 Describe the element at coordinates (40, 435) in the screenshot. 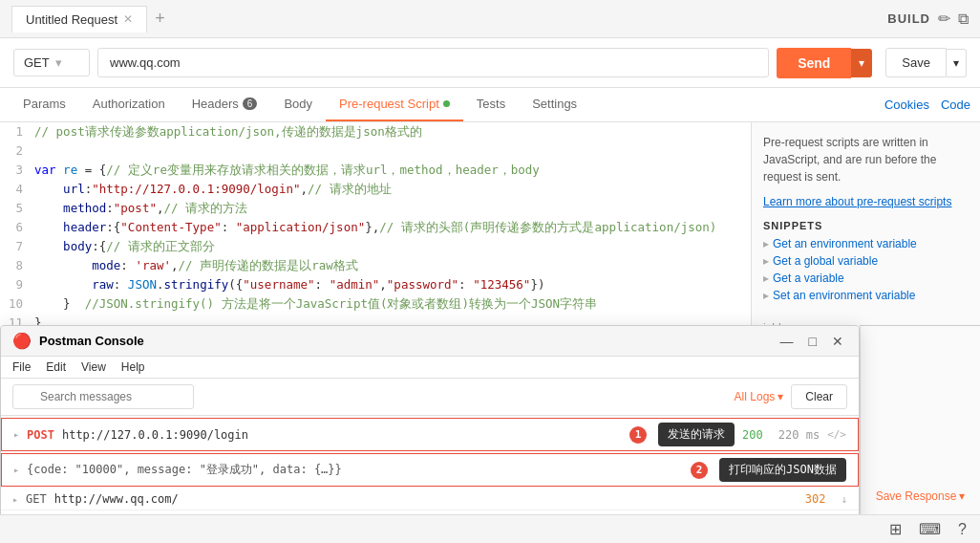

I see `log-method: POST` at that location.